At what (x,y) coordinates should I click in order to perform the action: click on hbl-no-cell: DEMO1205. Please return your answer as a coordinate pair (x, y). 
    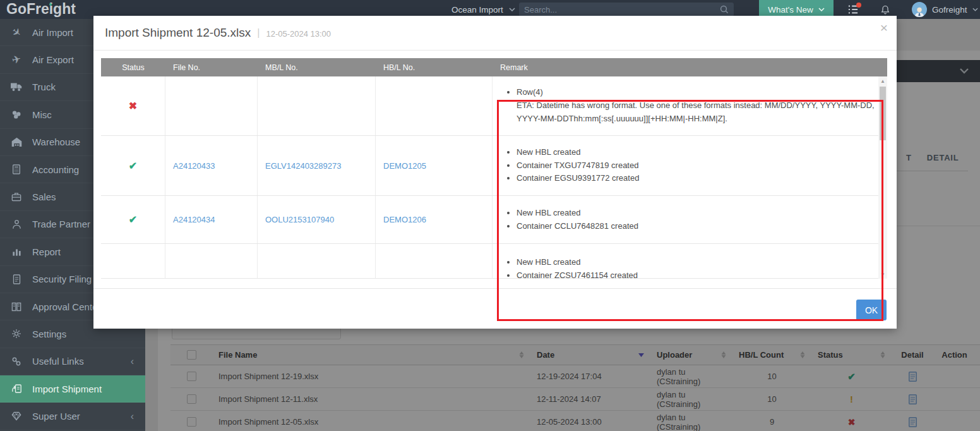
    Looking at the image, I should click on (434, 166).